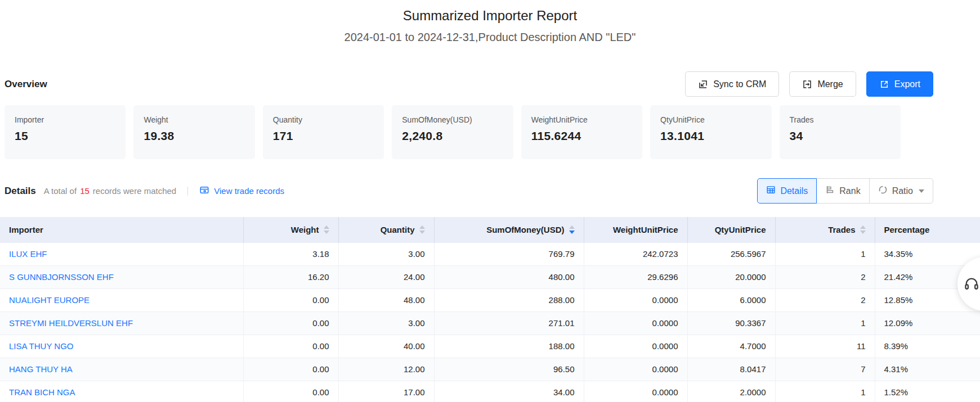 Image resolution: width=980 pixels, height=402 pixels. I want to click on importer-link: HANG THUY HA, so click(41, 369).